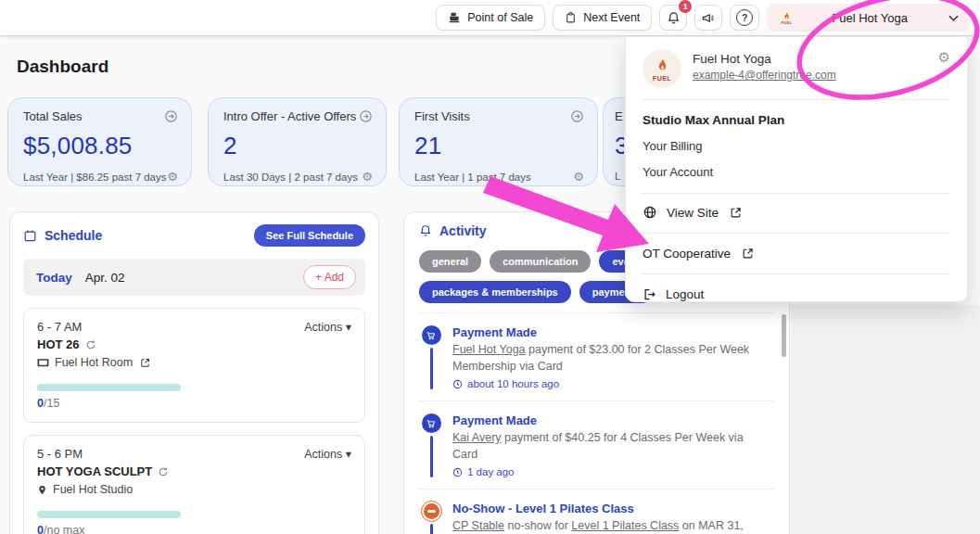  I want to click on point-of-sale-label: Point of Sale, so click(501, 18).